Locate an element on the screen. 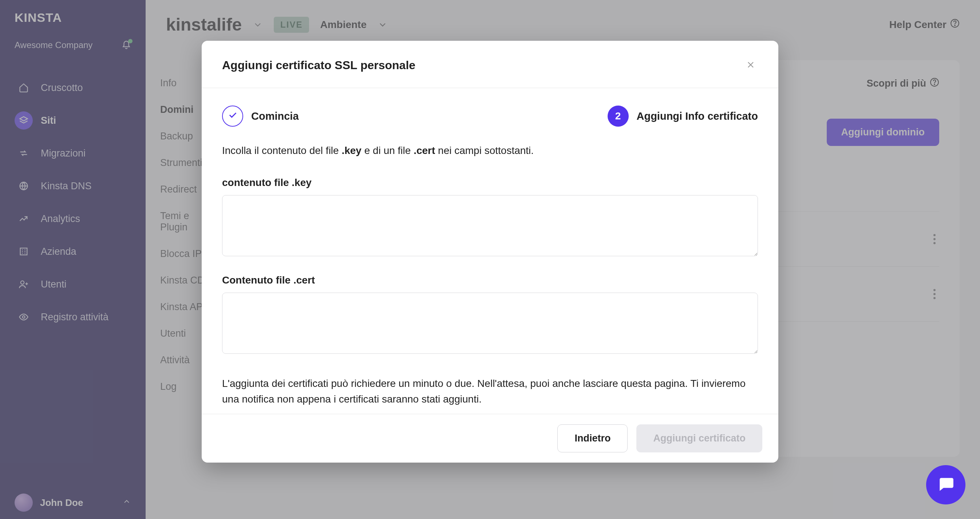 This screenshot has width=980, height=519. check-icon is located at coordinates (233, 116).